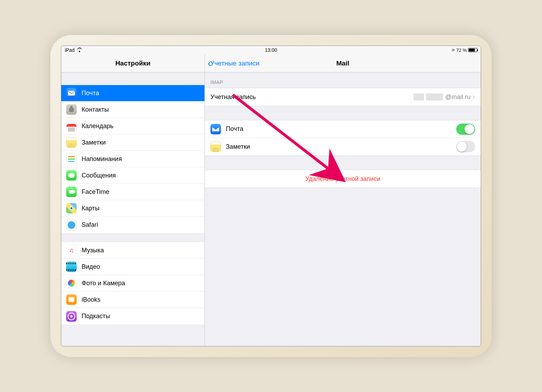  Describe the element at coordinates (238, 147) in the screenshot. I see `toggle-notes-label: Заметки` at that location.